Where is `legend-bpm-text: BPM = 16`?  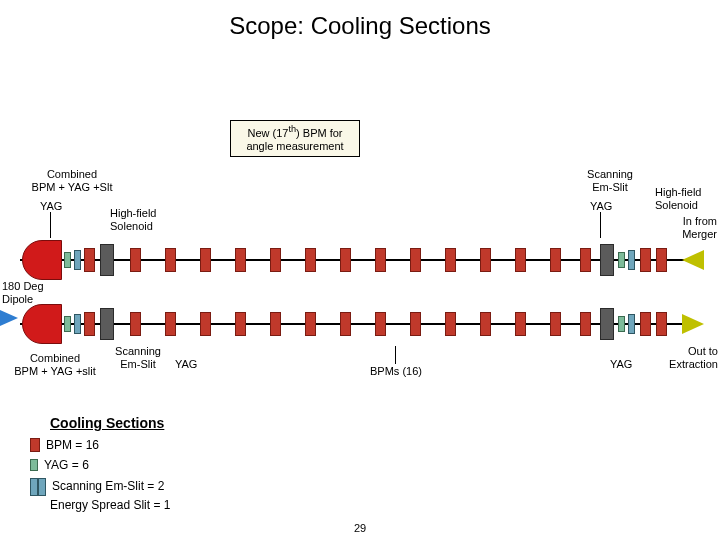 legend-bpm-text: BPM = 16 is located at coordinates (72, 445).